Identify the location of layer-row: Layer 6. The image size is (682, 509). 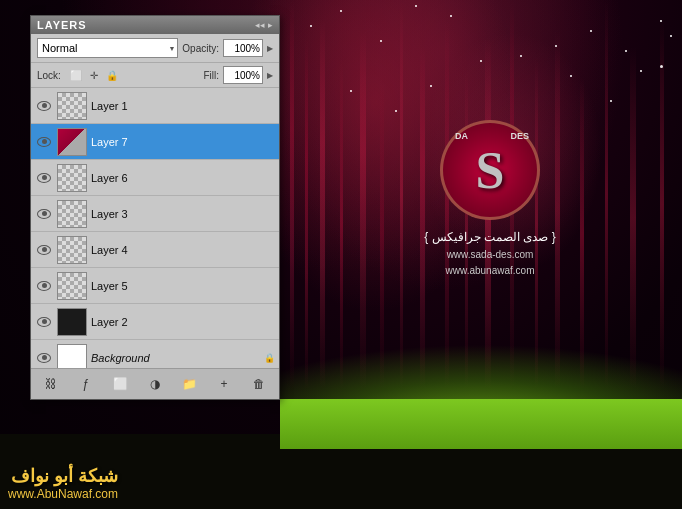
(155, 178).